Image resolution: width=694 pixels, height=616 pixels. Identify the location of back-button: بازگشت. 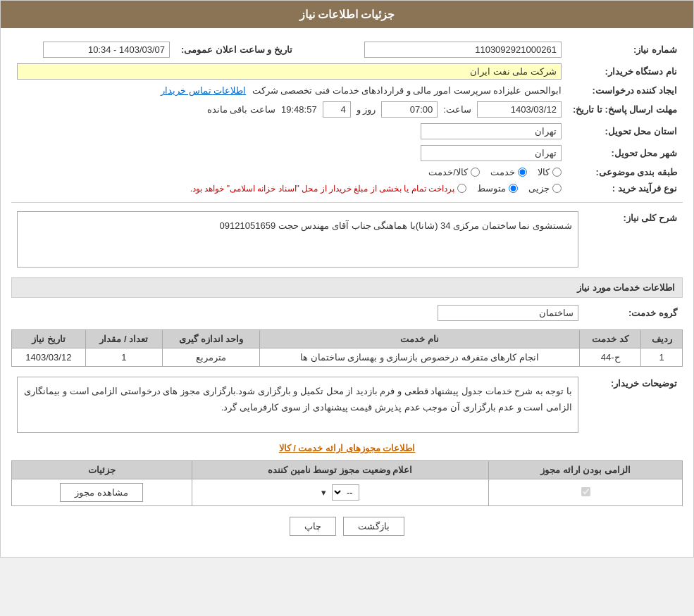
(373, 527).